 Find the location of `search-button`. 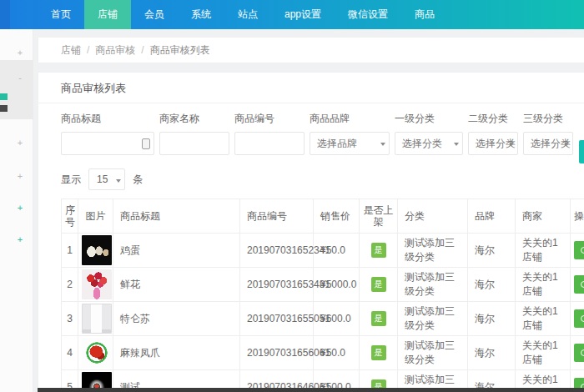

search-button is located at coordinates (581, 152).